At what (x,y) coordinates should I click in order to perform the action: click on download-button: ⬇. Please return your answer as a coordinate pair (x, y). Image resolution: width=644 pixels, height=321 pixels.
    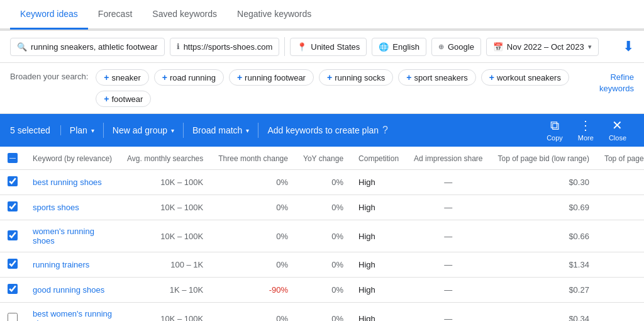
    Looking at the image, I should click on (628, 47).